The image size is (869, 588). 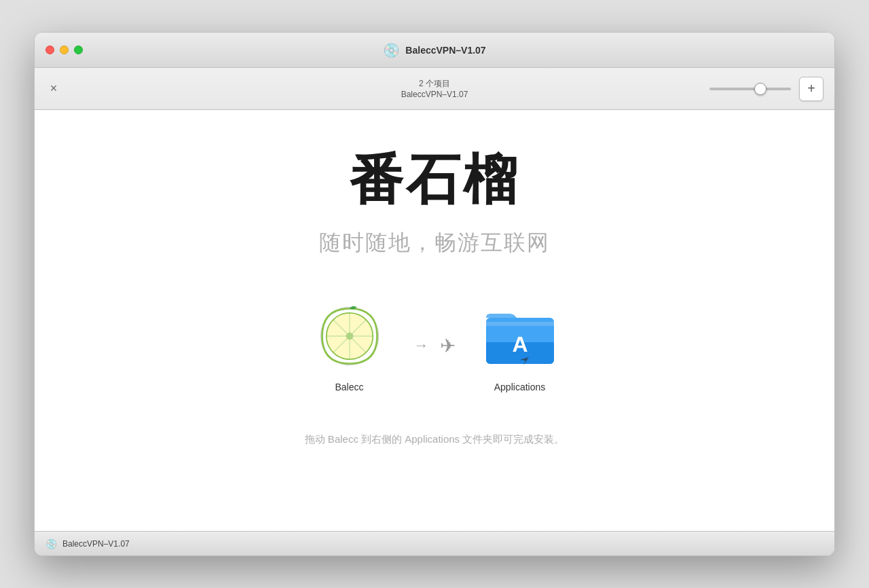 What do you see at coordinates (445, 50) in the screenshot?
I see `window-title: BaleccVPN–V1.07` at bounding box center [445, 50].